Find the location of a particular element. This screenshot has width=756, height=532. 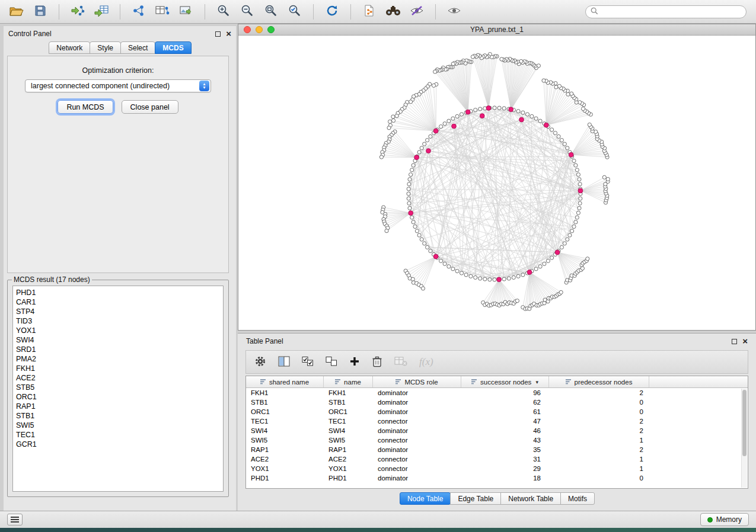

close-panel-button: Close panel is located at coordinates (150, 107).